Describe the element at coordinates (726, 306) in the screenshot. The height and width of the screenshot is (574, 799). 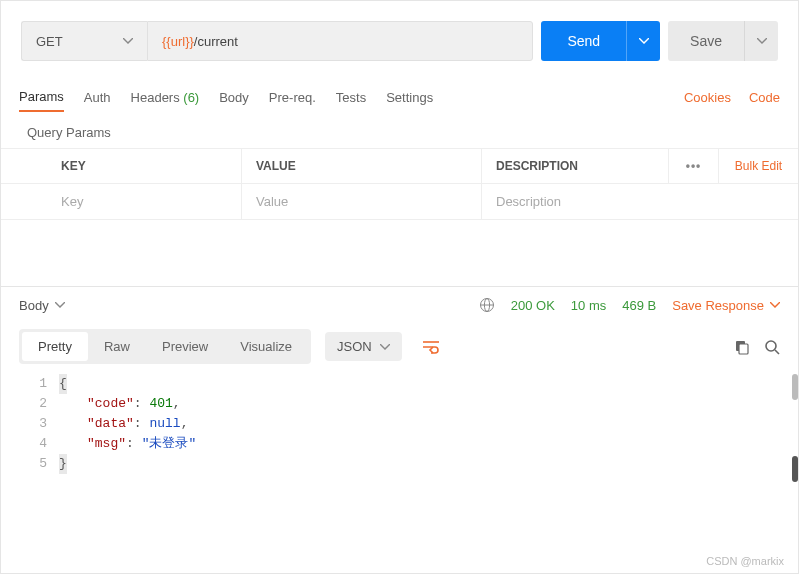
I see `save-response-dropdown: Save Response` at that location.